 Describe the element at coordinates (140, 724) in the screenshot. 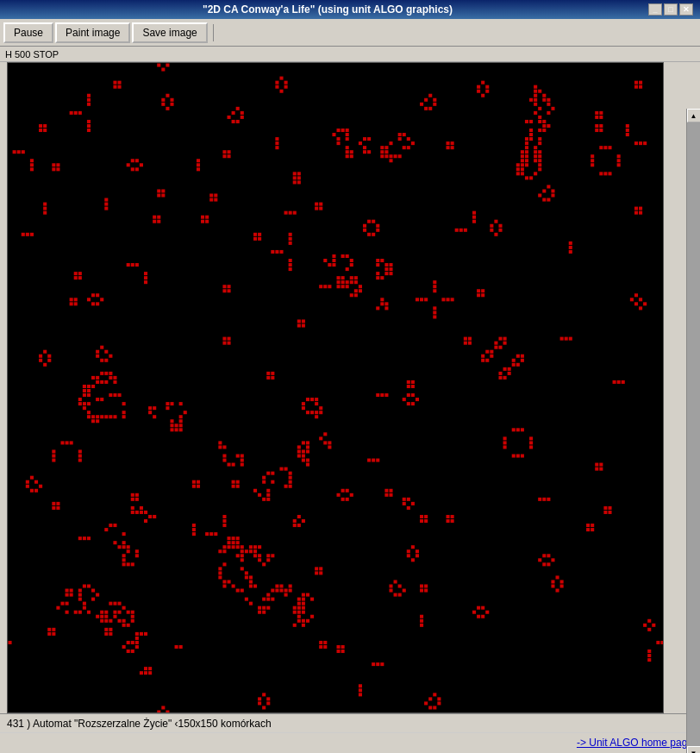

I see `status-text: 431 ) Automat "Rozszerzalne Życie" ‹150x…` at that location.